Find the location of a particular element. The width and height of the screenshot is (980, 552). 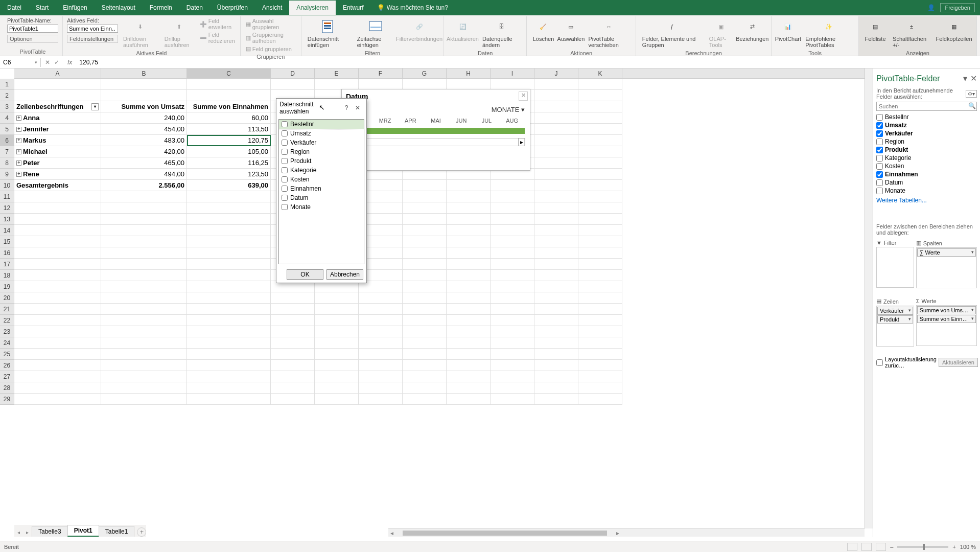

cancel-formula-icon: ✕ is located at coordinates (48, 62).